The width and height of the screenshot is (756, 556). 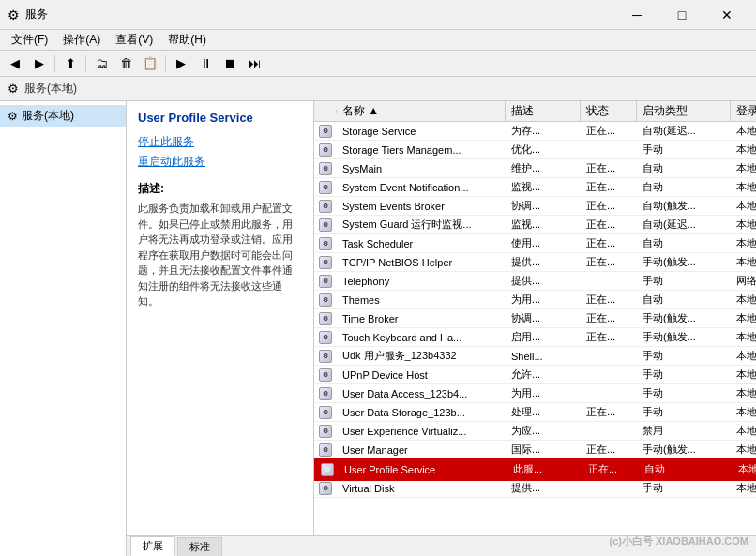 I want to click on th-logon: 登录为, so click(x=743, y=111).